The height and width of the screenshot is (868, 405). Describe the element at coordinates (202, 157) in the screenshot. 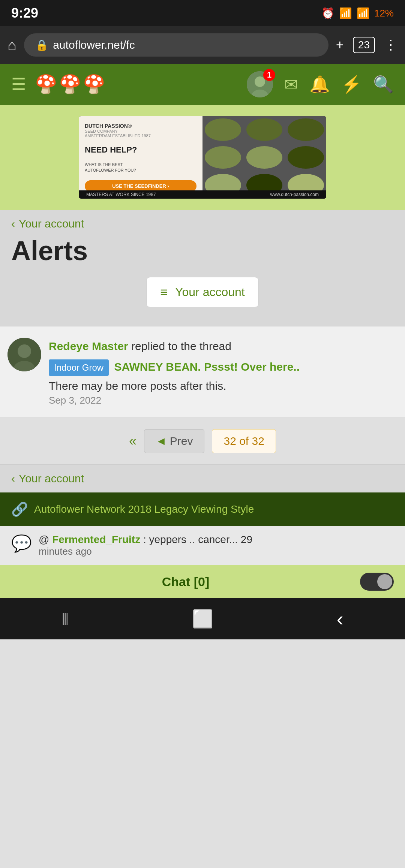

I see `ad-banner-area: DUTCH PASSION® SEED COMPANYAMSTERDAM EST…` at that location.